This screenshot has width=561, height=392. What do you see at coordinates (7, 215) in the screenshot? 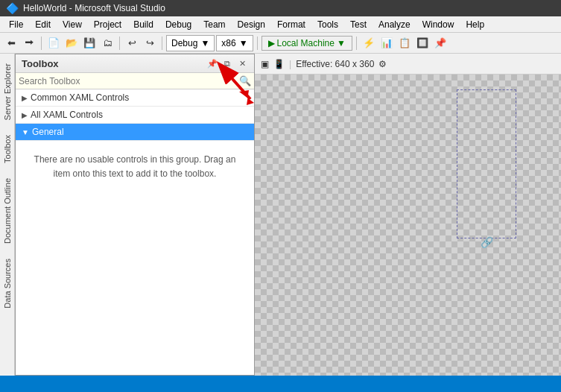
I see `side-tabs: Server Explorer Toolbox Document Outline…` at bounding box center [7, 215].